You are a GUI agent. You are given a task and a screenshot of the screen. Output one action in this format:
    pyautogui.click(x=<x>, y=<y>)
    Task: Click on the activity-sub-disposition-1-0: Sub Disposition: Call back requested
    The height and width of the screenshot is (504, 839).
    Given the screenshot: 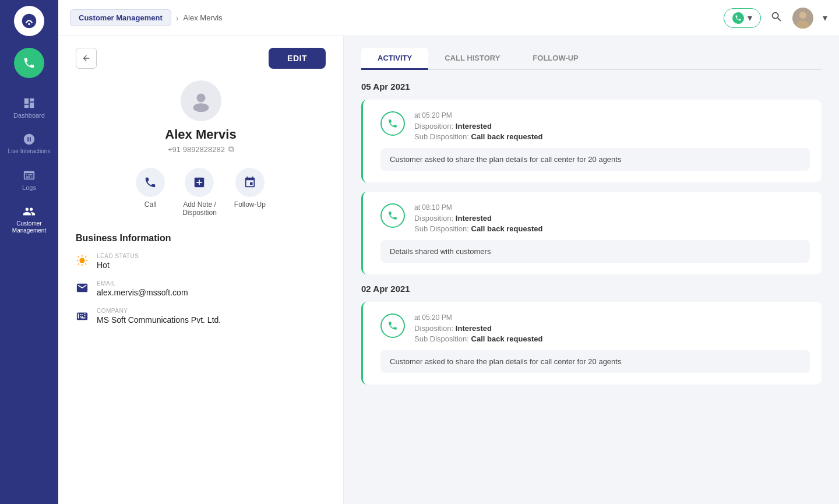 What is the action you would take?
    pyautogui.click(x=612, y=339)
    